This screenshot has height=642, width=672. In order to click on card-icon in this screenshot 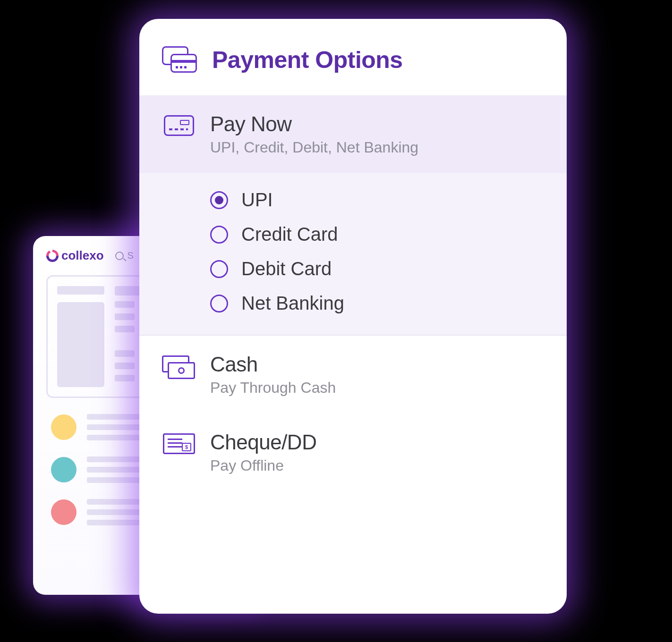, I will do `click(179, 126)`.